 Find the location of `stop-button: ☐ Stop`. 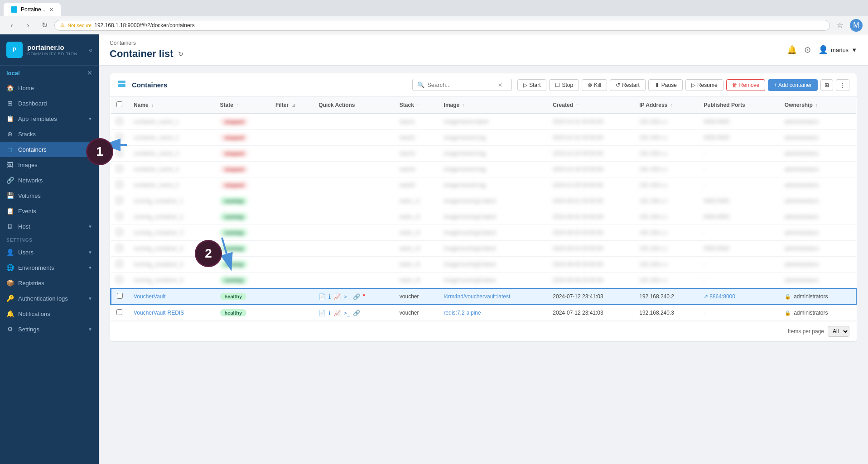

stop-button: ☐ Stop is located at coordinates (564, 85).